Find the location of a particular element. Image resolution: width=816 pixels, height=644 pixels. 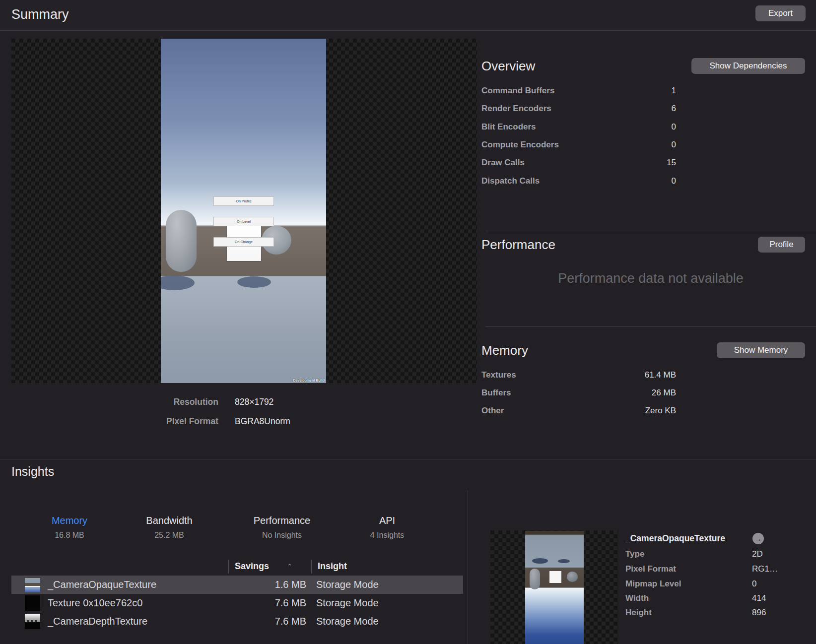

memory-title: Memory is located at coordinates (505, 350).